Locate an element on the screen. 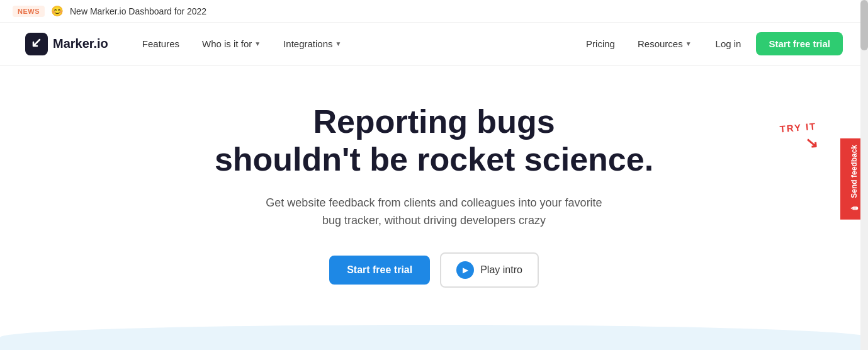  news-bar: NEWS 😊 New Marker.io Dashboard for 2022 is located at coordinates (434, 11).